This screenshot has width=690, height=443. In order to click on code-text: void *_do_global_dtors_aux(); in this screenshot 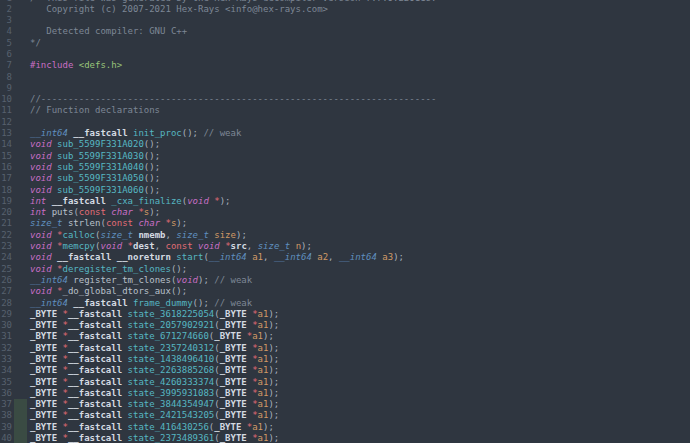, I will do `click(100, 291)`.